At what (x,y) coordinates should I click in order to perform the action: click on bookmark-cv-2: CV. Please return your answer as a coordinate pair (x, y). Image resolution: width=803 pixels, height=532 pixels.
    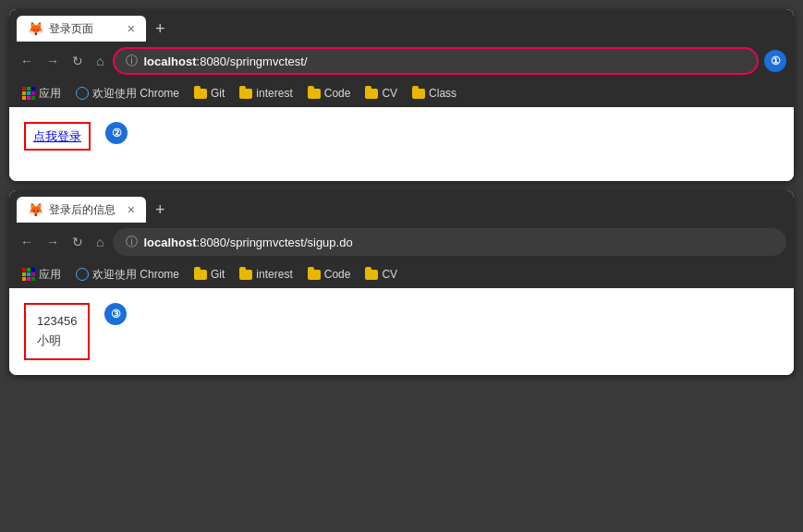
    Looking at the image, I should click on (381, 274).